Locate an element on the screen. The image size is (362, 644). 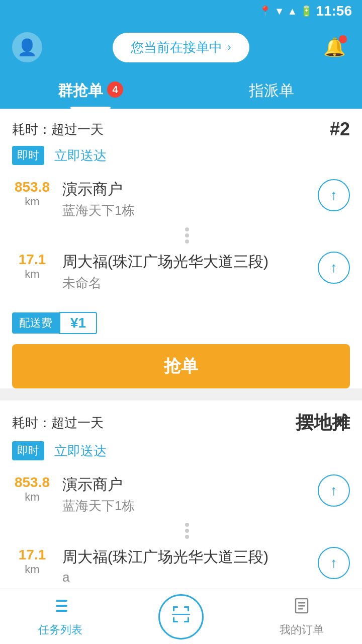
price-label-1: 配送费 is located at coordinates (36, 323).